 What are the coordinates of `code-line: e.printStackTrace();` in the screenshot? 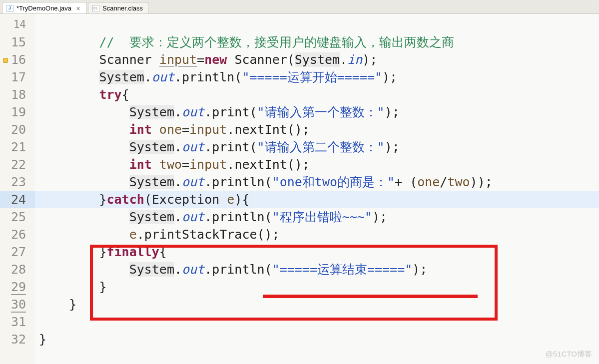 It's located at (317, 235).